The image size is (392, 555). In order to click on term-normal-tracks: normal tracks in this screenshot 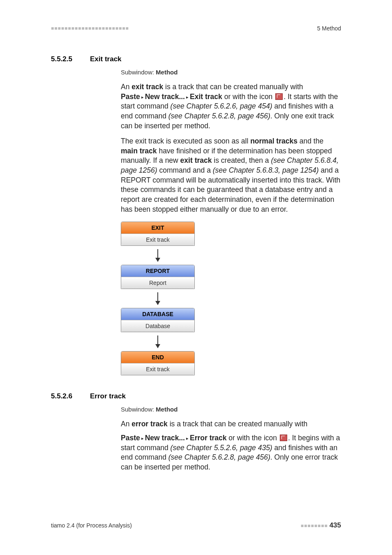, I will do `click(274, 141)`.